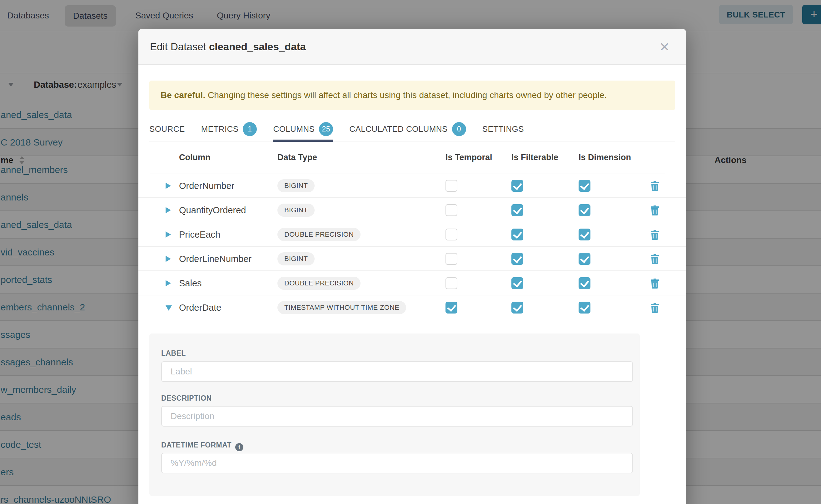  What do you see at coordinates (605, 157) in the screenshot?
I see `header-is-dimension: Is Dimension` at bounding box center [605, 157].